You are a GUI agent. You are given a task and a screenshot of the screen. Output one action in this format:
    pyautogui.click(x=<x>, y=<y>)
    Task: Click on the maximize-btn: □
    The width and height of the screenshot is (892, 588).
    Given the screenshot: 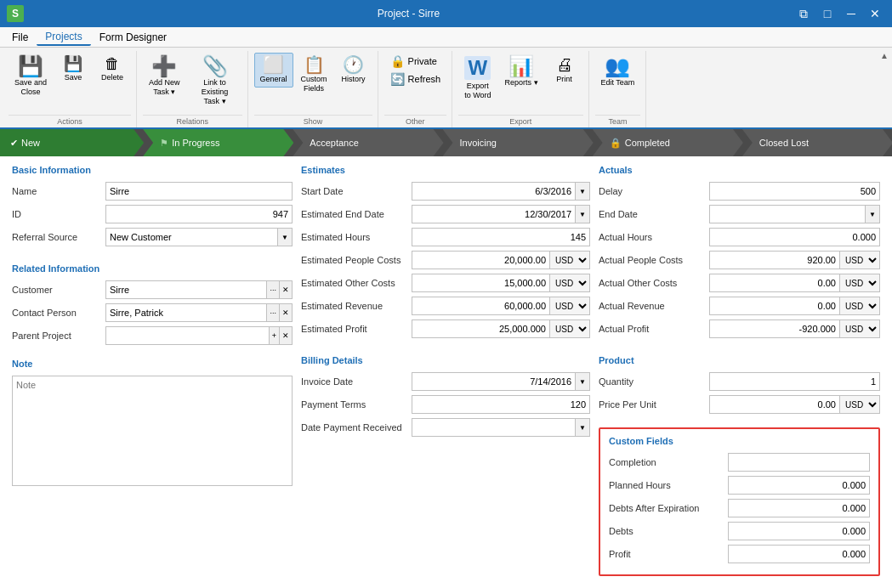 What is the action you would take?
    pyautogui.click(x=827, y=14)
    